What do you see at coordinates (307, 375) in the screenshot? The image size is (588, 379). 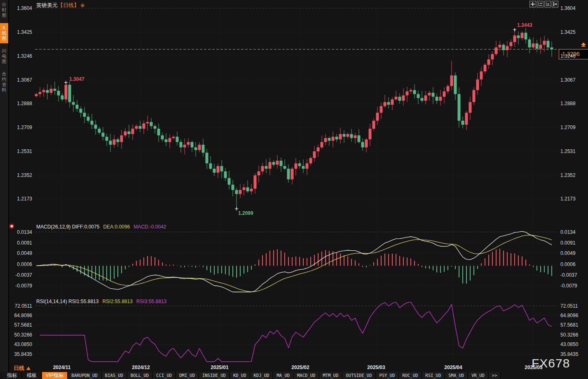 I see `toolbar-button-macdud: MACD_UD` at bounding box center [307, 375].